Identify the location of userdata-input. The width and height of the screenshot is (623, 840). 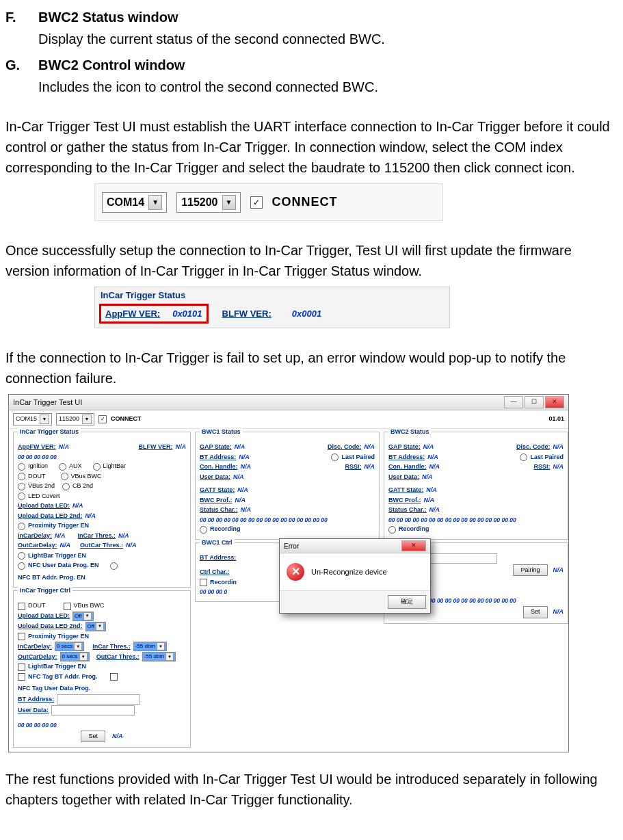
(93, 710).